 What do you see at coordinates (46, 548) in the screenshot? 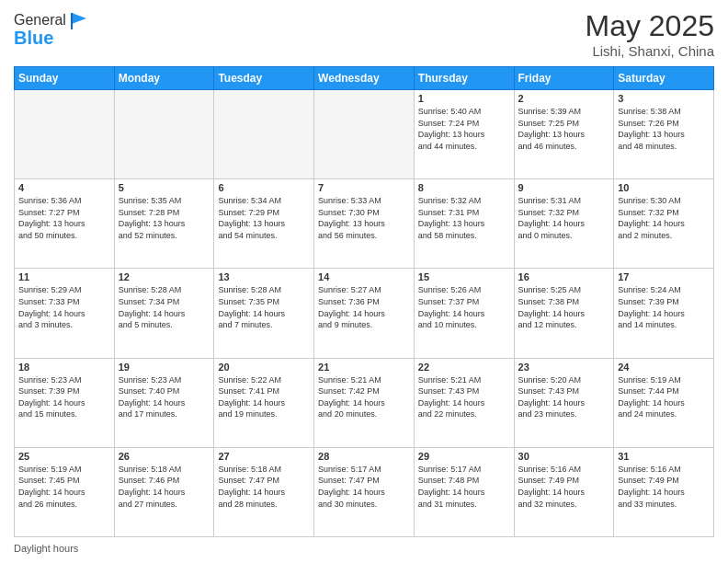
I see `daylight-hours-label: Daylight hours` at bounding box center [46, 548].